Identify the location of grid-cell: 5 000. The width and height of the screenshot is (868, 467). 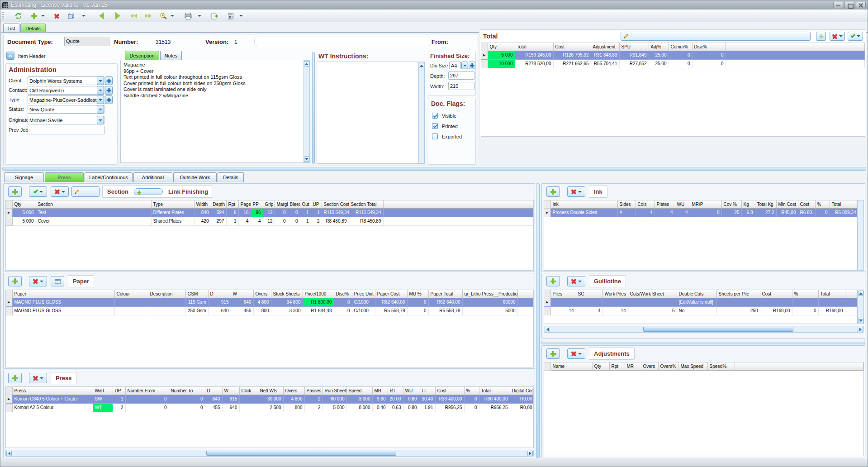
(501, 55).